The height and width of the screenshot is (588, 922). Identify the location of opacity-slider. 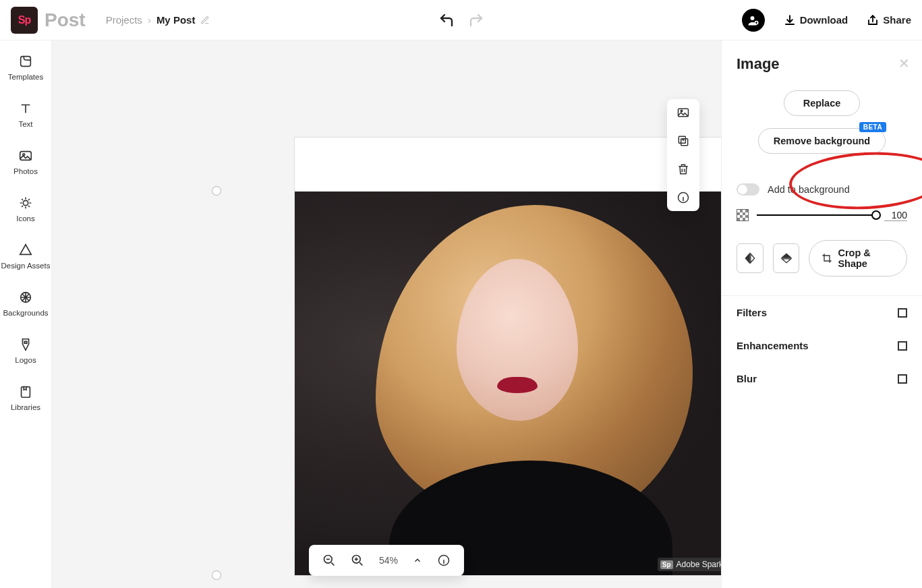
(816, 215).